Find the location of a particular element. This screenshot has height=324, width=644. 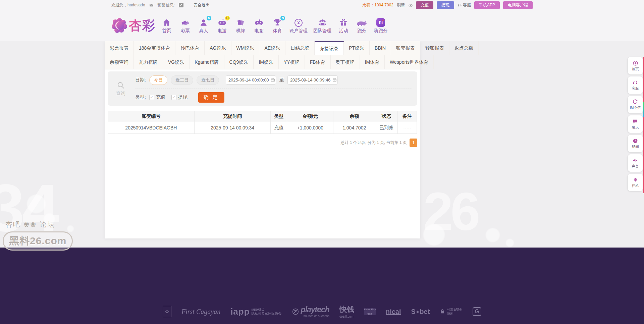

tab-yy-chess: YY棋牌 is located at coordinates (292, 62).